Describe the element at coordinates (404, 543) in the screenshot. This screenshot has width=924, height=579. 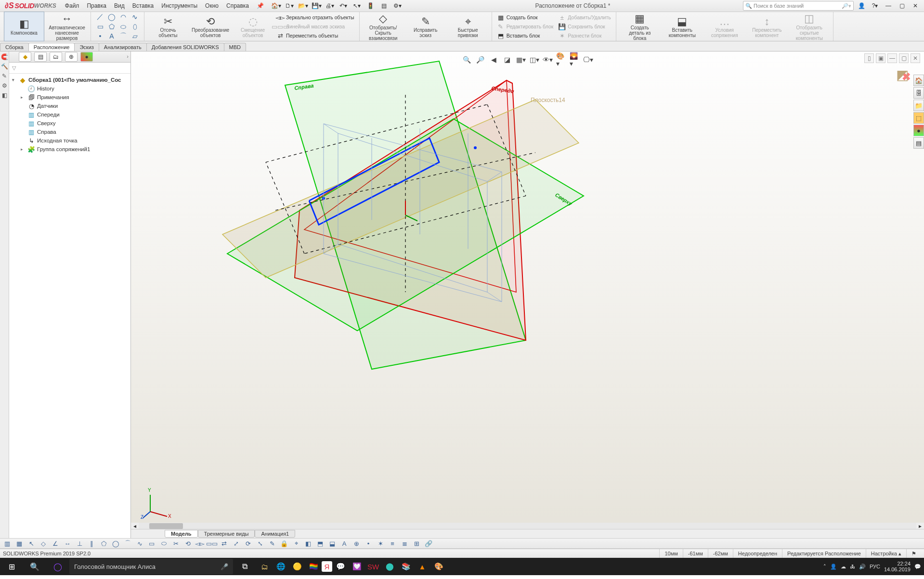
I see `sb-icon: ≣` at that location.